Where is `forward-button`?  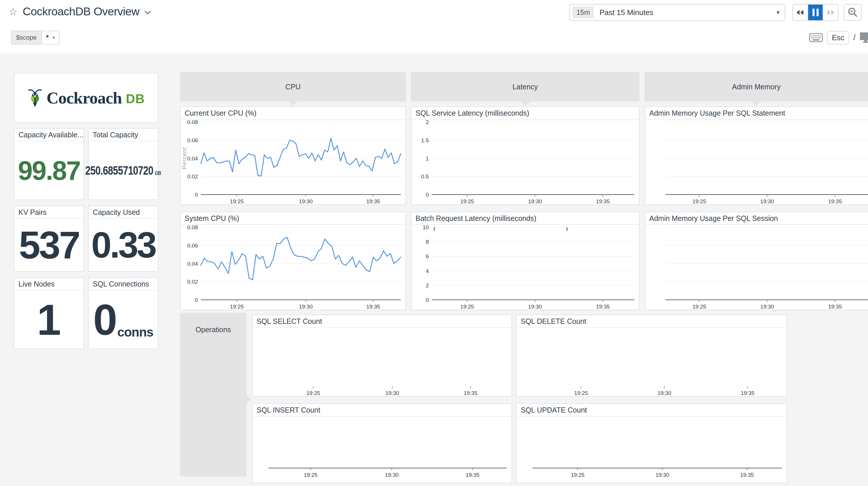 forward-button is located at coordinates (830, 12).